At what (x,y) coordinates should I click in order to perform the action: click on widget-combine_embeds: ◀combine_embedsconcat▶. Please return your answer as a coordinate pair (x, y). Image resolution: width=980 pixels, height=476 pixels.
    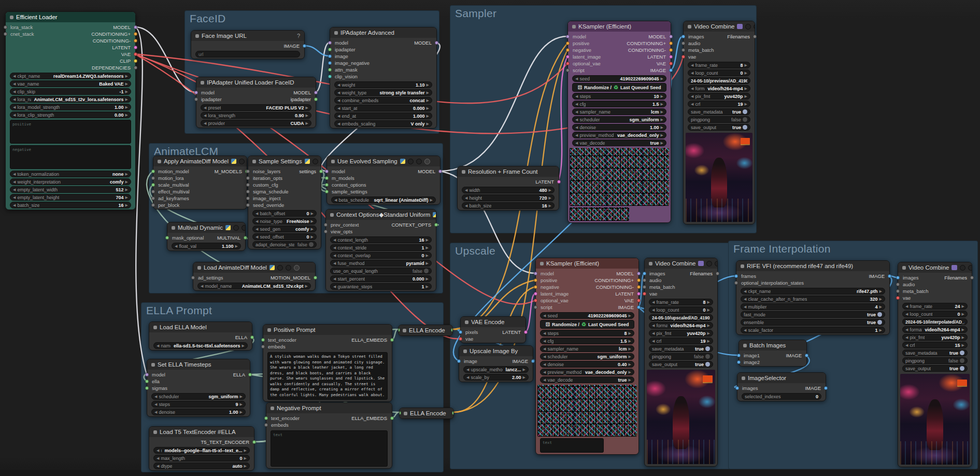
    Looking at the image, I should click on (384, 101).